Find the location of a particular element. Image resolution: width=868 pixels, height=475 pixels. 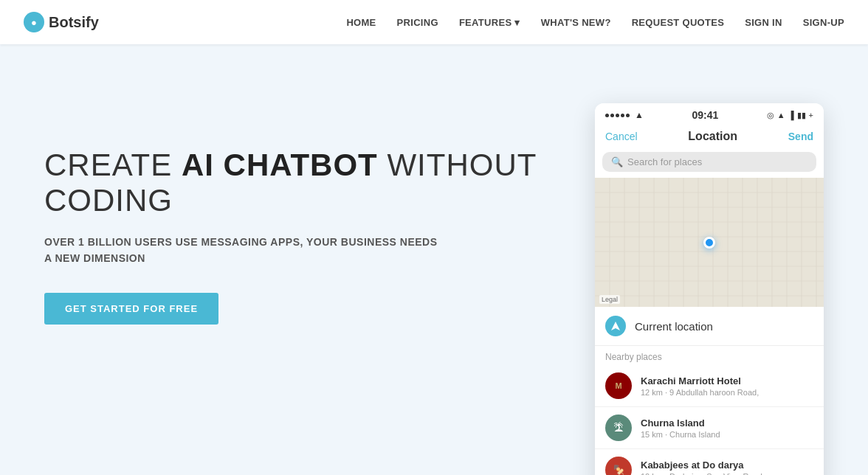

logo-text: Botsify is located at coordinates (74, 22).